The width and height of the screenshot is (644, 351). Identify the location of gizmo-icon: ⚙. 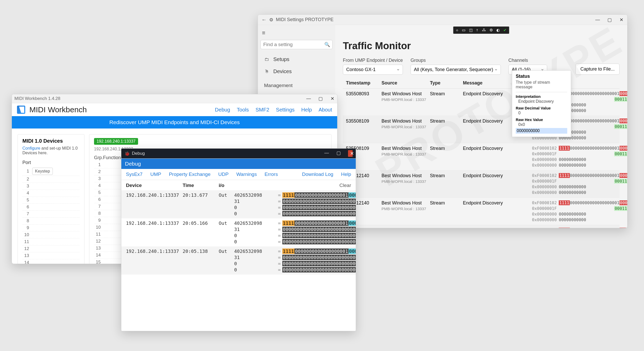
(491, 30).